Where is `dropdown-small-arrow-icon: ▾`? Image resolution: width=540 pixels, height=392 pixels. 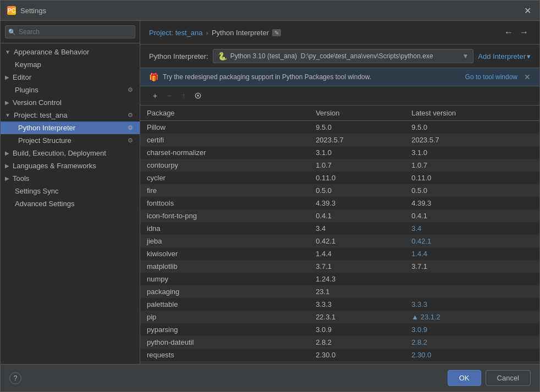
dropdown-small-arrow-icon: ▾ is located at coordinates (529, 56).